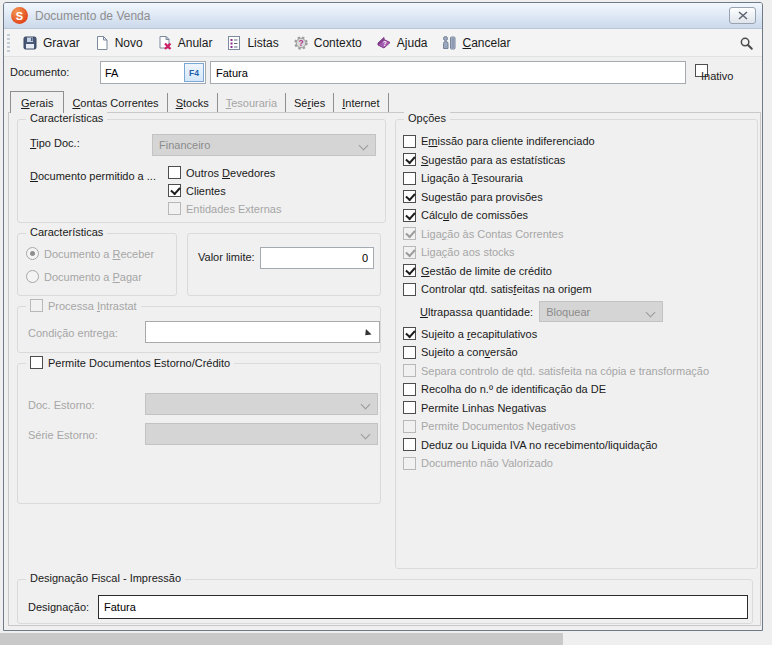 This screenshot has height=645, width=772. What do you see at coordinates (194, 72) in the screenshot?
I see `lookup-f4-button: F4` at bounding box center [194, 72].